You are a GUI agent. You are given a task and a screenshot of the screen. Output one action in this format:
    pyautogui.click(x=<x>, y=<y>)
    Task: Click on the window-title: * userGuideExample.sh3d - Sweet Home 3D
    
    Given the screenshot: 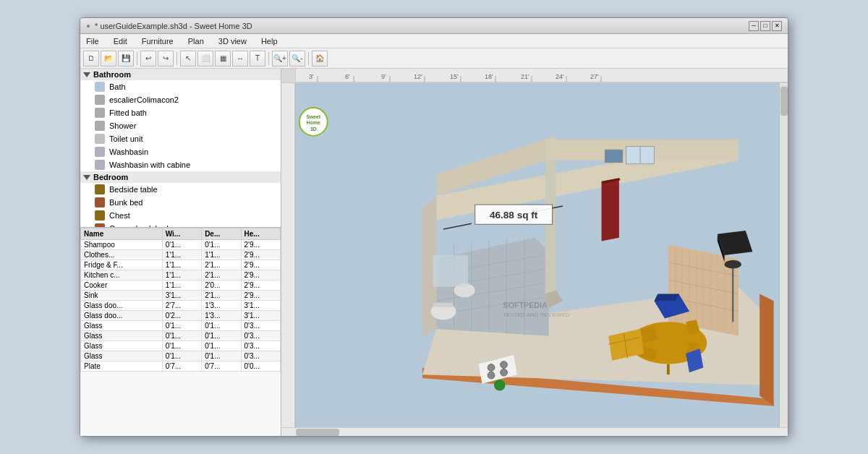 What is the action you would take?
    pyautogui.click(x=174, y=26)
    